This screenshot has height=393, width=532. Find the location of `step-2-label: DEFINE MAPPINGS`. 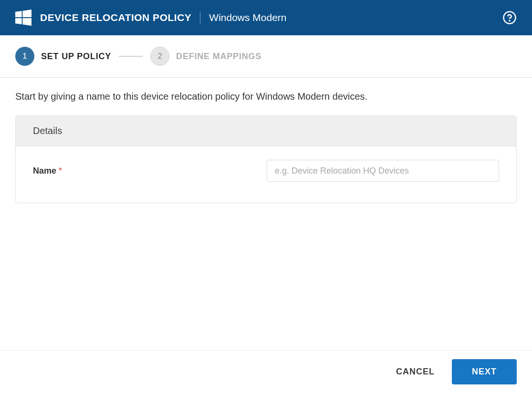

step-2-label: DEFINE MAPPINGS is located at coordinates (219, 56).